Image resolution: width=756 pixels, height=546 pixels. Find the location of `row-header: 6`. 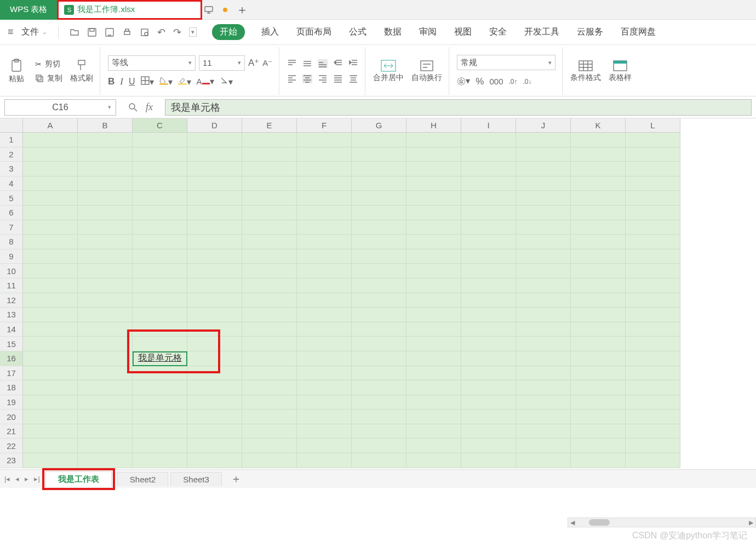

row-header: 6 is located at coordinates (12, 213).